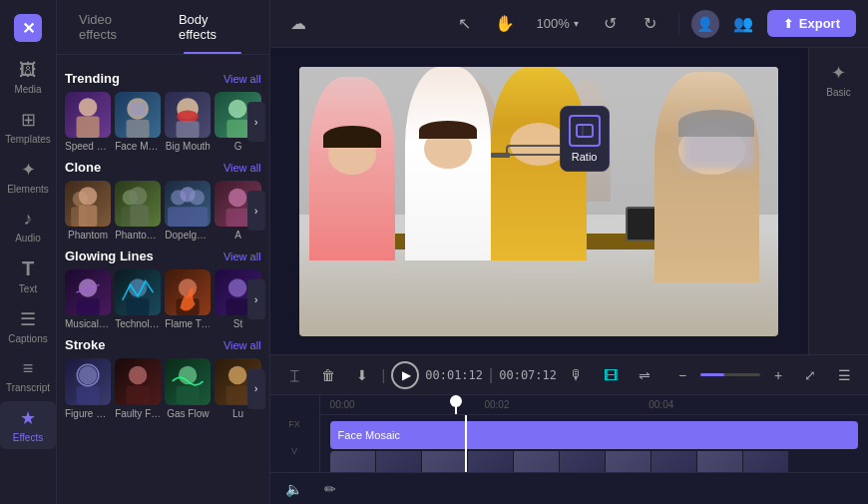  What do you see at coordinates (505, 24) in the screenshot?
I see `hand-tool-button: ✋` at bounding box center [505, 24].